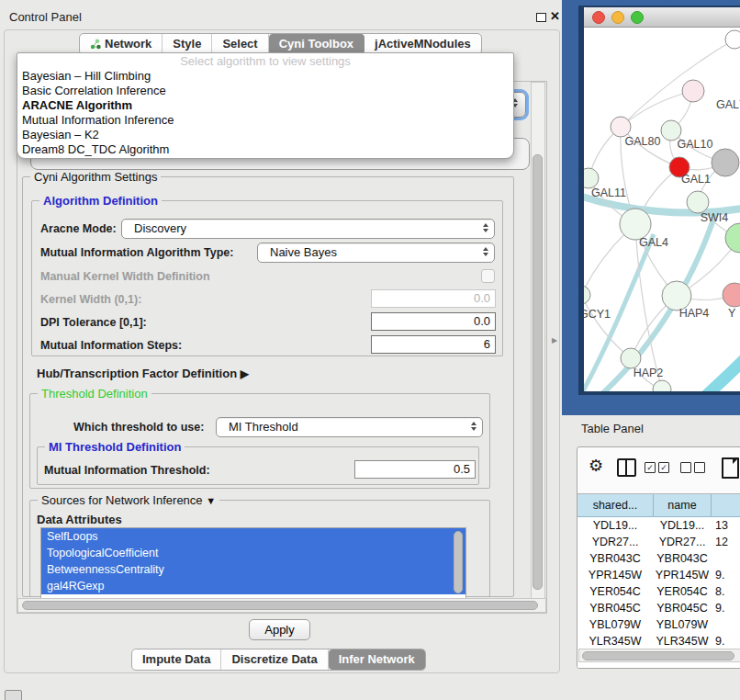 This screenshot has height=700, width=740. I want to click on tab-cyni-toolbox: Cyni Toolbox, so click(317, 44).